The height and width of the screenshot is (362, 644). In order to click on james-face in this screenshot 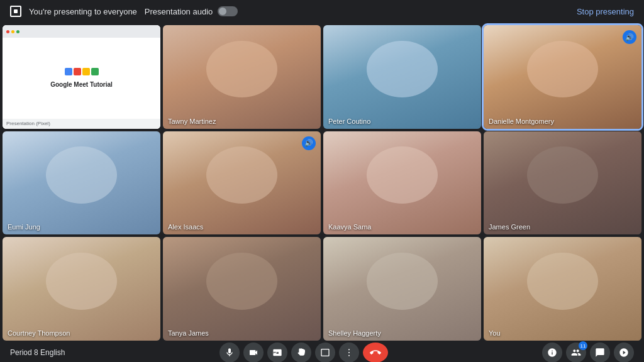, I will do `click(562, 175)`.